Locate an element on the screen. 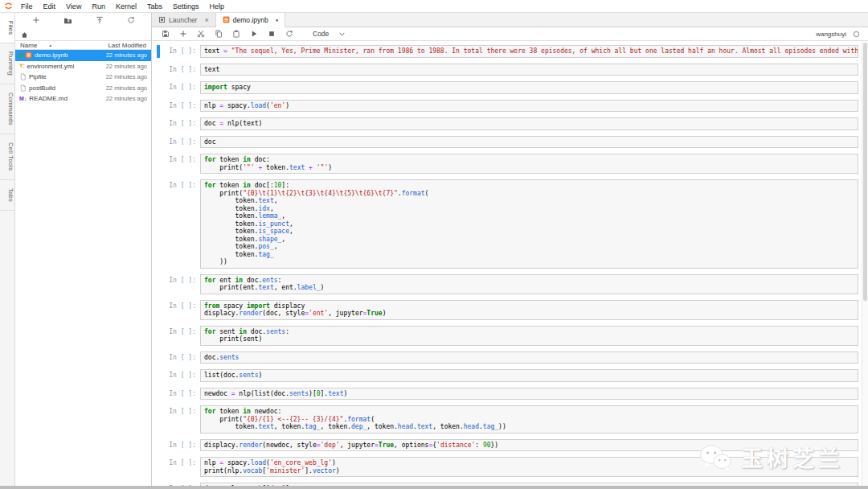 The image size is (868, 489). code-line: displacy.render(newdoc, style='dep', jup… is located at coordinates (529, 446).